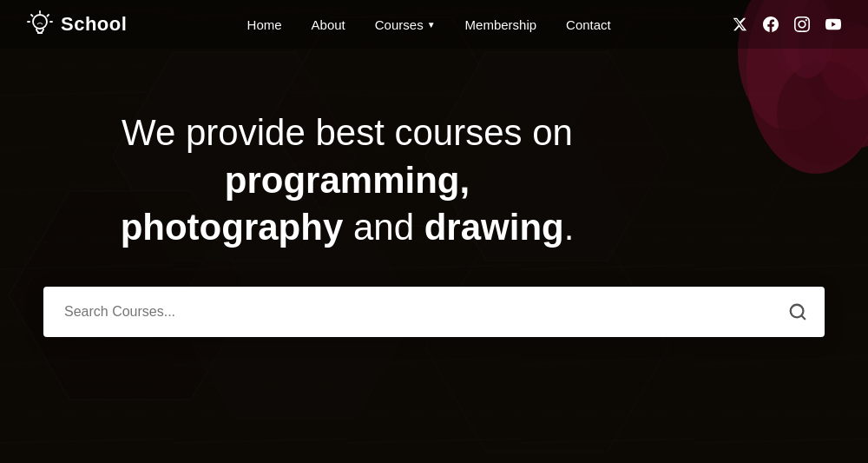 This screenshot has height=463, width=868. What do you see at coordinates (798, 312) in the screenshot?
I see `search-icon` at bounding box center [798, 312].